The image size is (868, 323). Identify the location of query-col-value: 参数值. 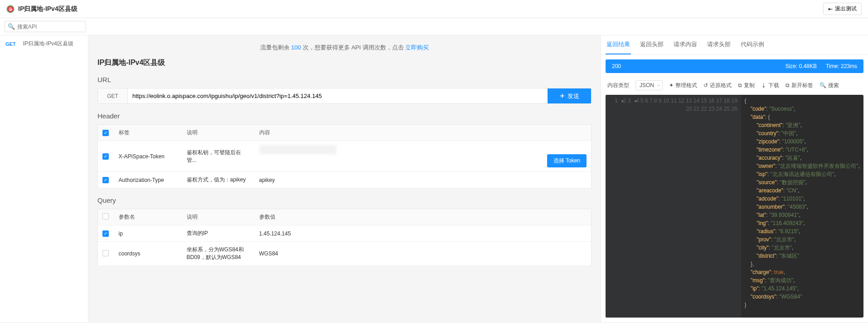
(423, 217).